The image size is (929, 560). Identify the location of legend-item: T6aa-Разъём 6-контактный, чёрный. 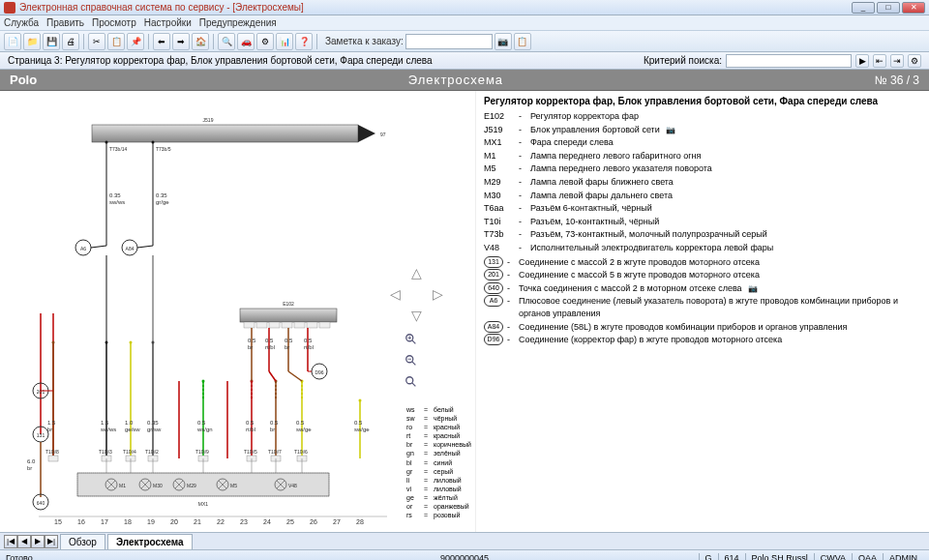
(703, 209).